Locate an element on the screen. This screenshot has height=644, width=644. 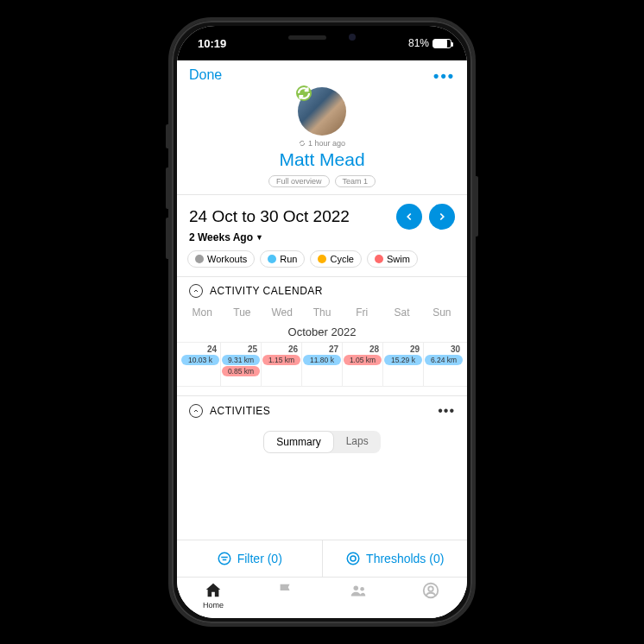
activity-pill: 6.24 km is located at coordinates (444, 360).